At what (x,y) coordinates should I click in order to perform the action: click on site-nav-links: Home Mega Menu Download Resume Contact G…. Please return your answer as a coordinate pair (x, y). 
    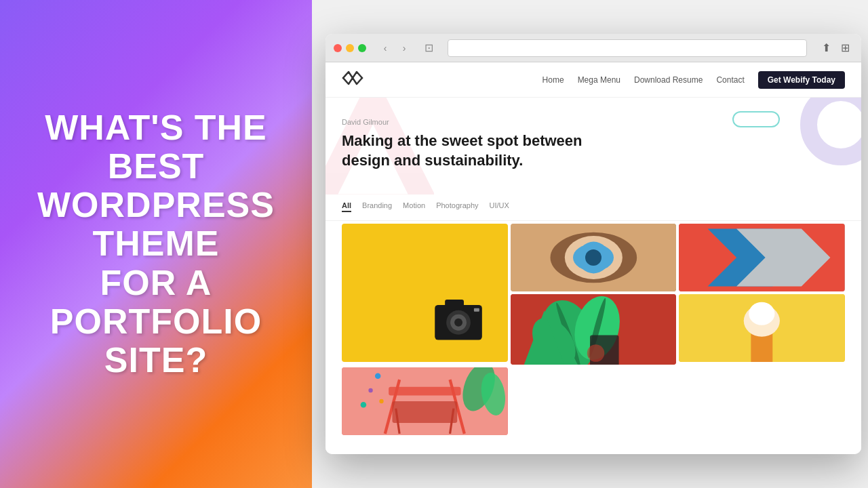
    Looking at the image, I should click on (694, 80).